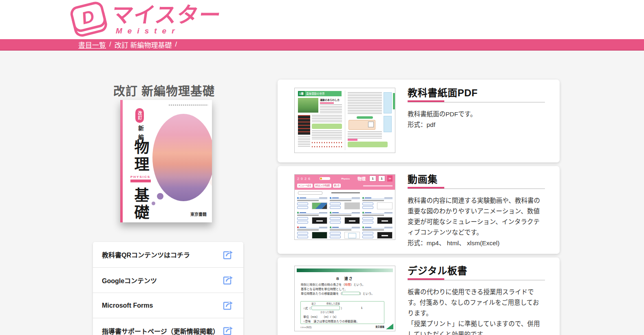 Image resolution: width=644 pixels, height=335 pixels. I want to click on textbook-green-callout, so click(327, 126).